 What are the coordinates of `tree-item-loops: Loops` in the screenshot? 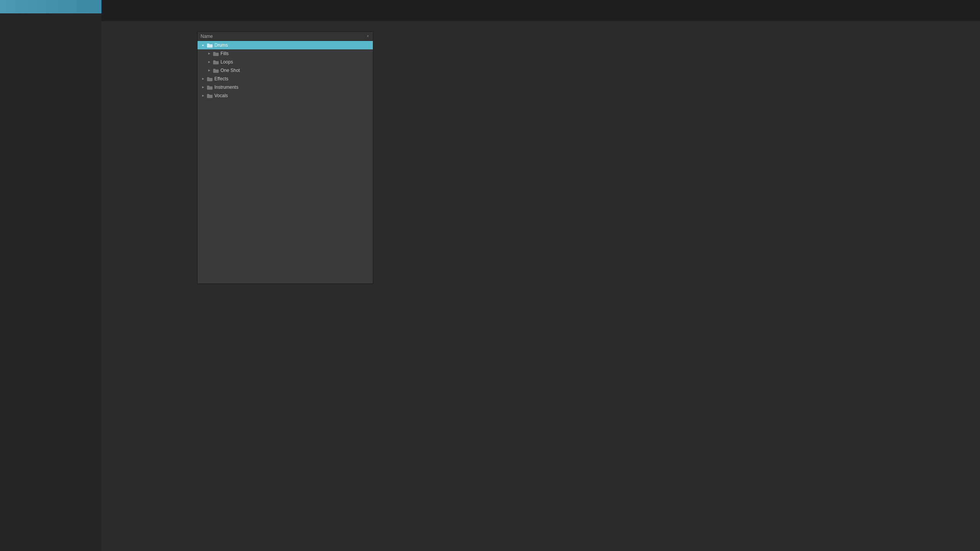 It's located at (285, 62).